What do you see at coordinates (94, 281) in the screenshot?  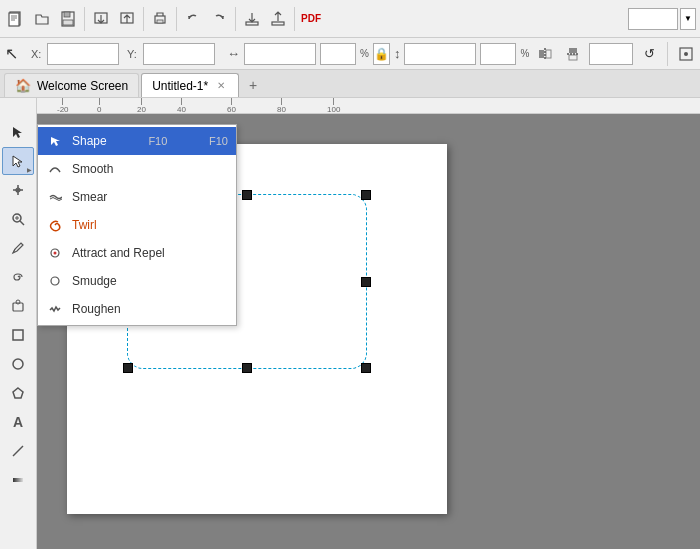 I see `menu-item-smudge-label: Smudge` at bounding box center [94, 281].